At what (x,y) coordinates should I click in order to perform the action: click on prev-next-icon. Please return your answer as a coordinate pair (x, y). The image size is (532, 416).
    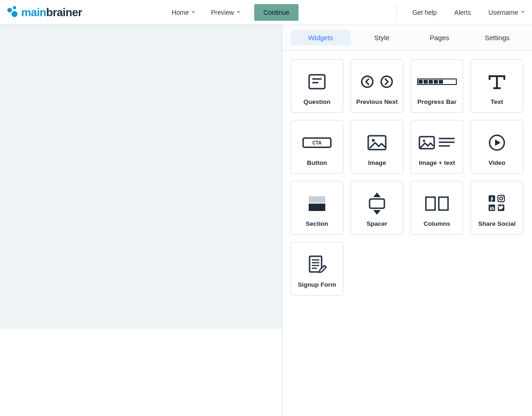
    Looking at the image, I should click on (377, 81).